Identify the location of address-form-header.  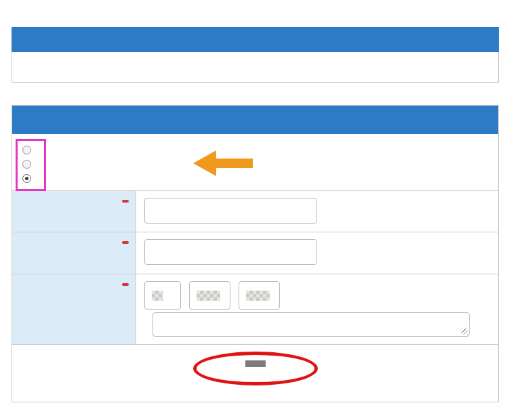
(255, 120).